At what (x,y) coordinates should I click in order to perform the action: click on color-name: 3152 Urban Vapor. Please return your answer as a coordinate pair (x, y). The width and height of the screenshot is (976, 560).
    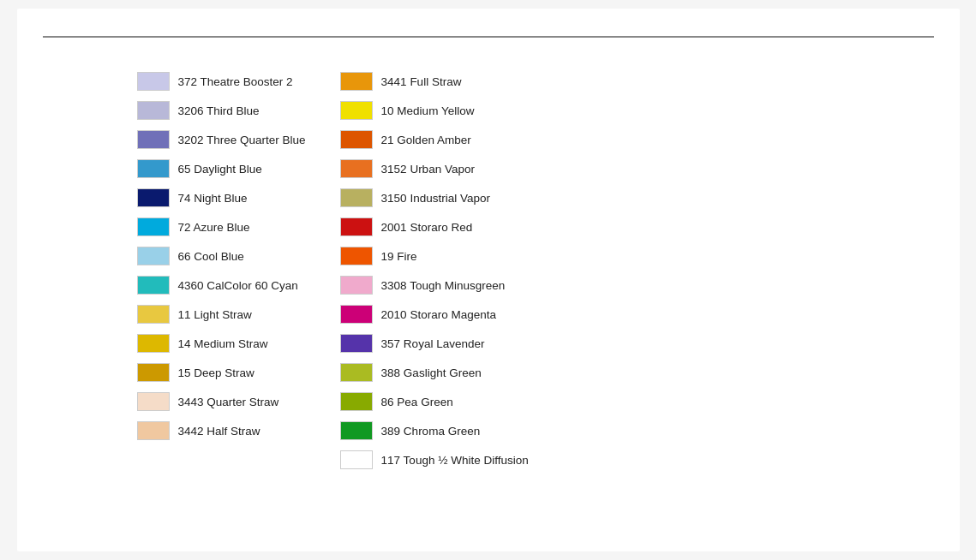
    Looking at the image, I should click on (428, 170).